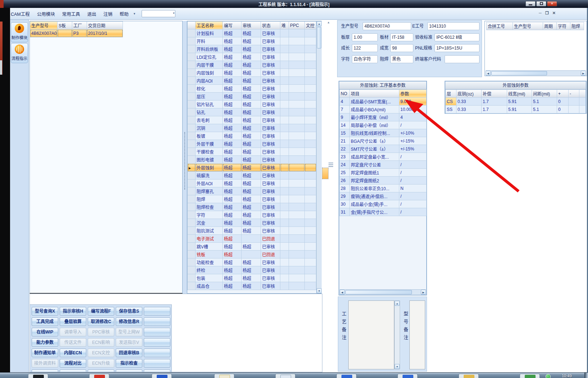 This screenshot has height=378, width=588. I want to click on action-button: 工具完成, so click(45, 322).